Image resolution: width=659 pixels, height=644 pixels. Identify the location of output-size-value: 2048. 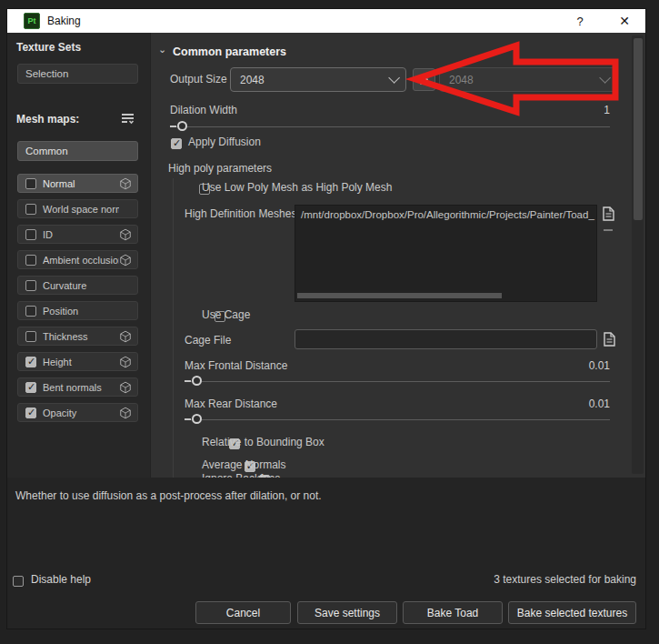
(253, 80).